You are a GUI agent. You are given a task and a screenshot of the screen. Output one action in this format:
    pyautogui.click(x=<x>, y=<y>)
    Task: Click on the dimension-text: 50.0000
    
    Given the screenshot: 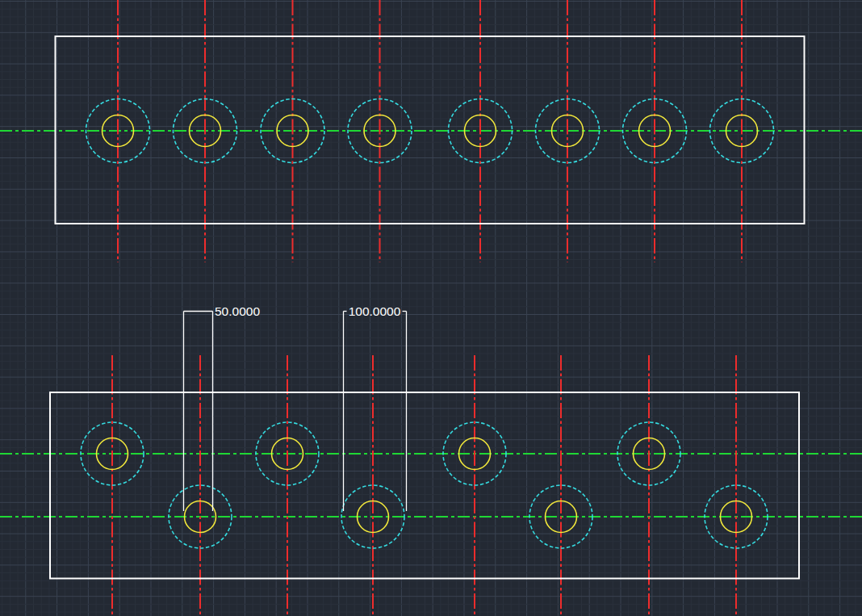 What is the action you would take?
    pyautogui.click(x=237, y=312)
    